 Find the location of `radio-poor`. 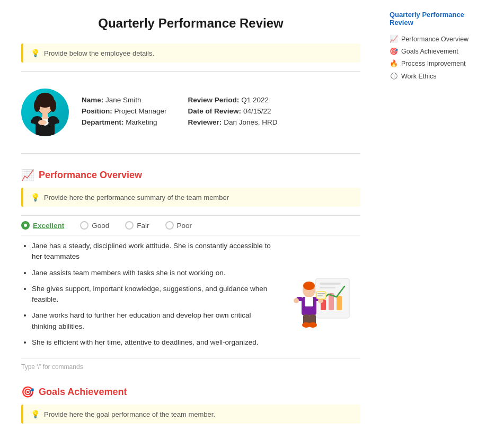

radio-poor is located at coordinates (170, 225).